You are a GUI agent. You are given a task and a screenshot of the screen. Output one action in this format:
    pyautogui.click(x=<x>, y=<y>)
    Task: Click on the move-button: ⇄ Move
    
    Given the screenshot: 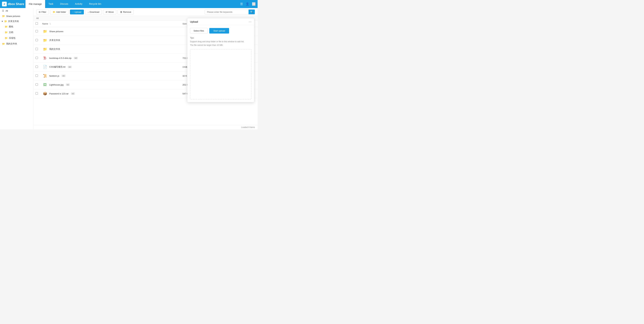 What is the action you would take?
    pyautogui.click(x=110, y=12)
    